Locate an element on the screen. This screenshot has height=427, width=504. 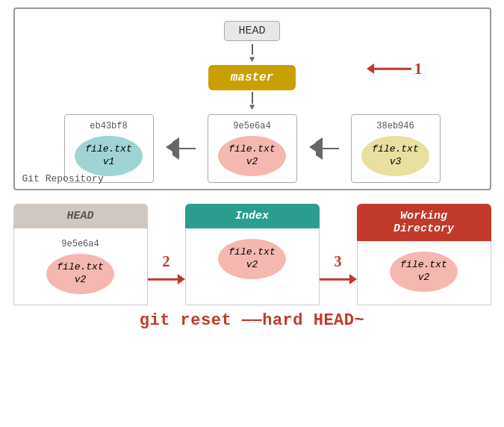
head-to-master-connector is located at coordinates (252, 52).